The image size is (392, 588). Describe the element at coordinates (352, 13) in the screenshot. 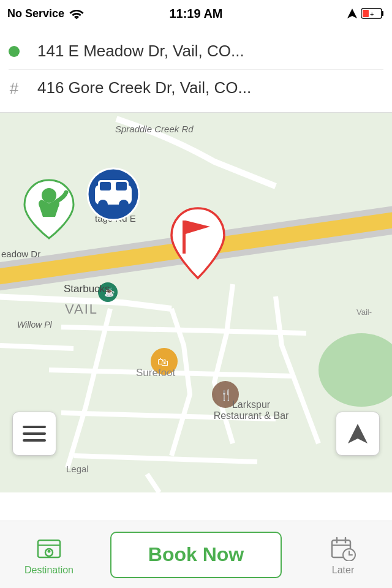

I see `location-arrow-icon` at that location.